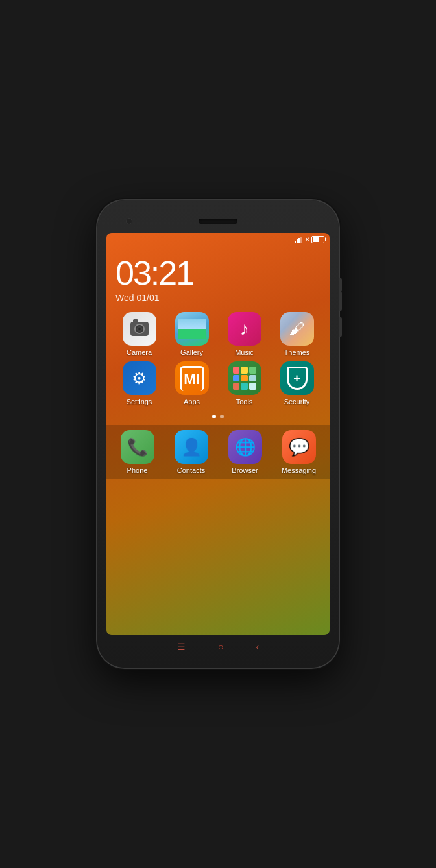 The width and height of the screenshot is (436, 868). I want to click on app-gallery: Gallery, so click(192, 334).